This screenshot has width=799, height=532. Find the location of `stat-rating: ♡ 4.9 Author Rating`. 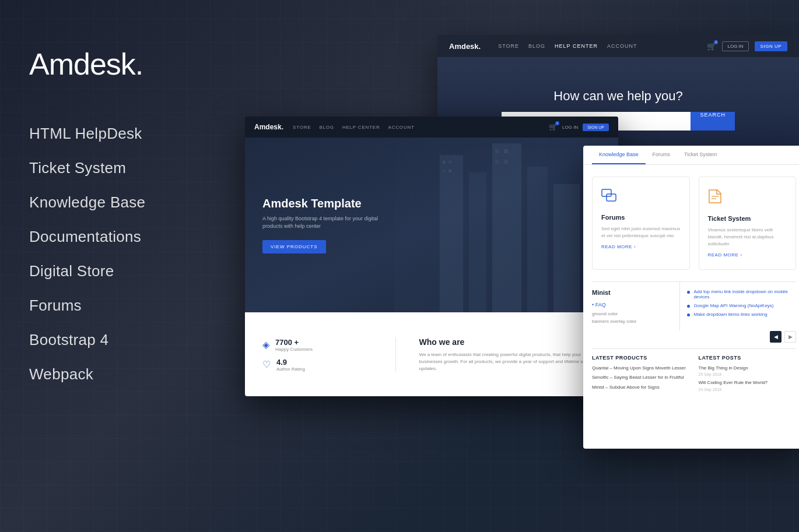

stat-rating: ♡ 4.9 Author Rating is located at coordinates (323, 365).